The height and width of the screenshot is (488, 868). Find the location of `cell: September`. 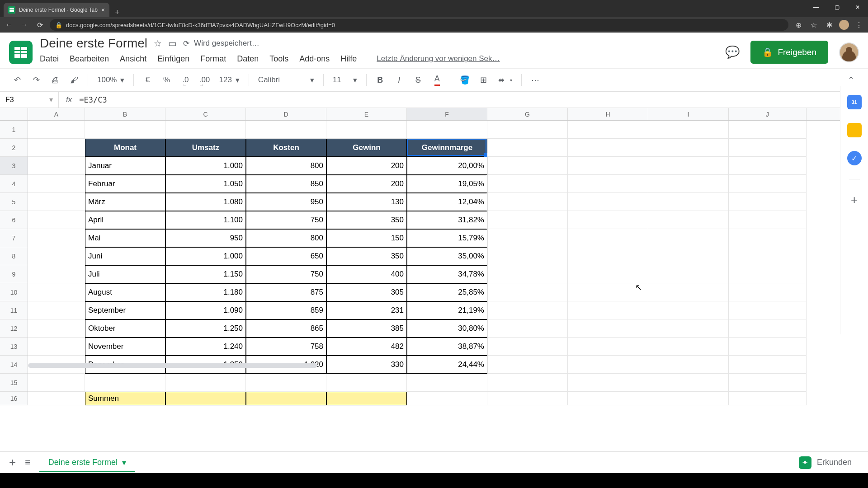

cell: September is located at coordinates (125, 310).